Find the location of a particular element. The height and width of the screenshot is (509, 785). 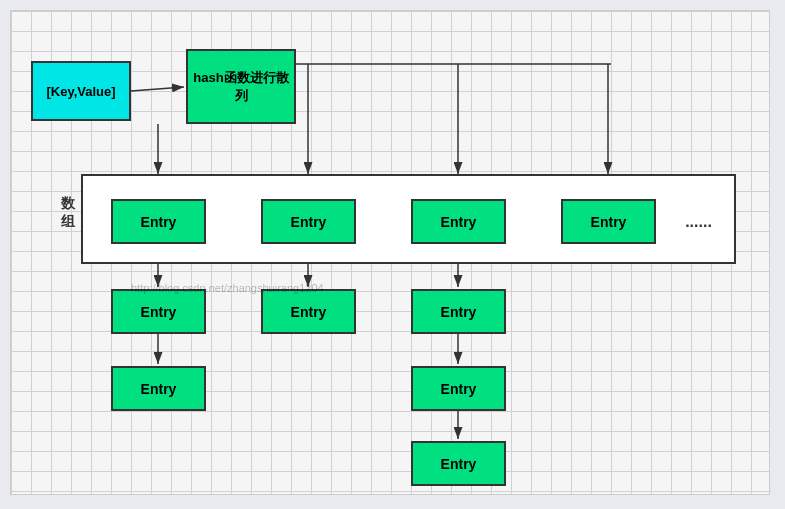

array-label: 数 组 is located at coordinates (68, 212).